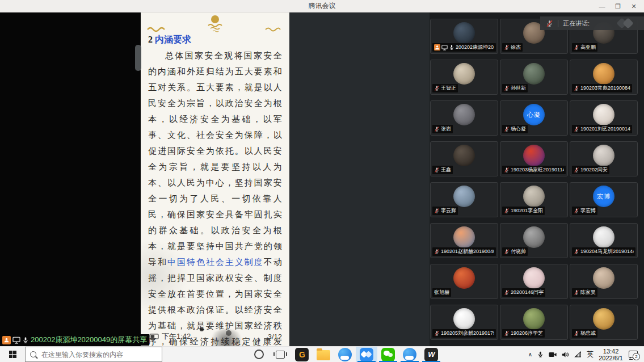 The image size is (644, 362). What do you see at coordinates (464, 36) in the screenshot?
I see `participant-tile: 200202康源坤20...` at bounding box center [464, 36].